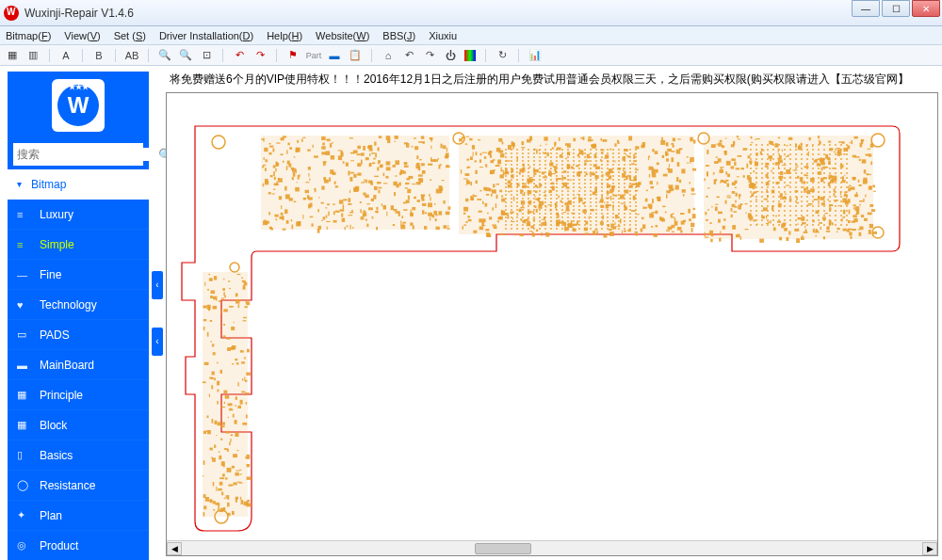 Image resolution: width=942 pixels, height=560 pixels. I want to click on search-box: 🔍, so click(78, 154).